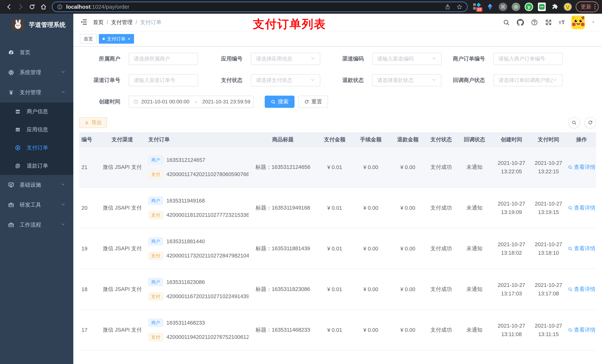  What do you see at coordinates (139, 59) in the screenshot?
I see `filter-field-merchant: 所属商户` at bounding box center [139, 59].